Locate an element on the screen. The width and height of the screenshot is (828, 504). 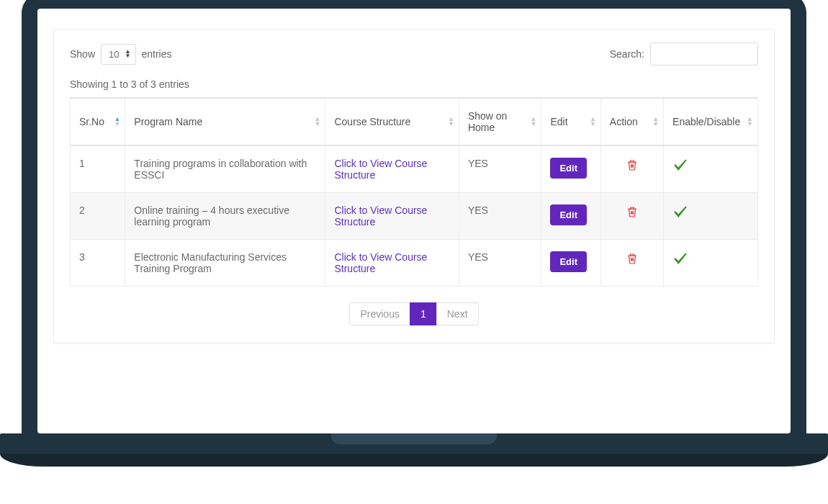
entries-length-control: Show 10 ▲▼ entries is located at coordinates (121, 55).